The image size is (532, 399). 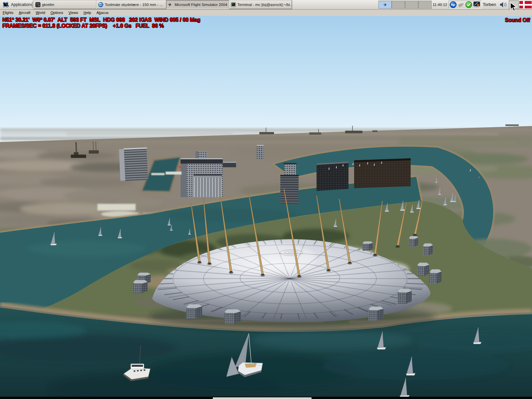 I want to click on task-label: Terminal - mc [tsj@asrock]:~/bi..., so click(x=265, y=5).